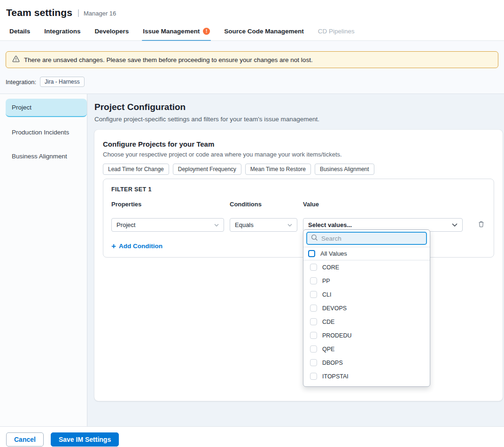 This screenshot has width=504, height=447. Describe the element at coordinates (299, 107) in the screenshot. I see `section-title: Project Configuration` at that location.